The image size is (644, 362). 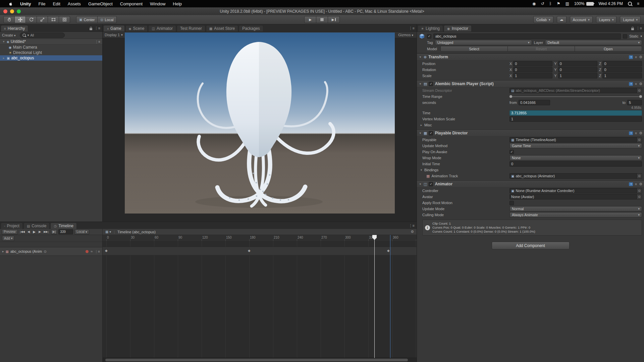 What do you see at coordinates (8, 238) in the screenshot?
I see `add-track-button: Add▾` at bounding box center [8, 238].